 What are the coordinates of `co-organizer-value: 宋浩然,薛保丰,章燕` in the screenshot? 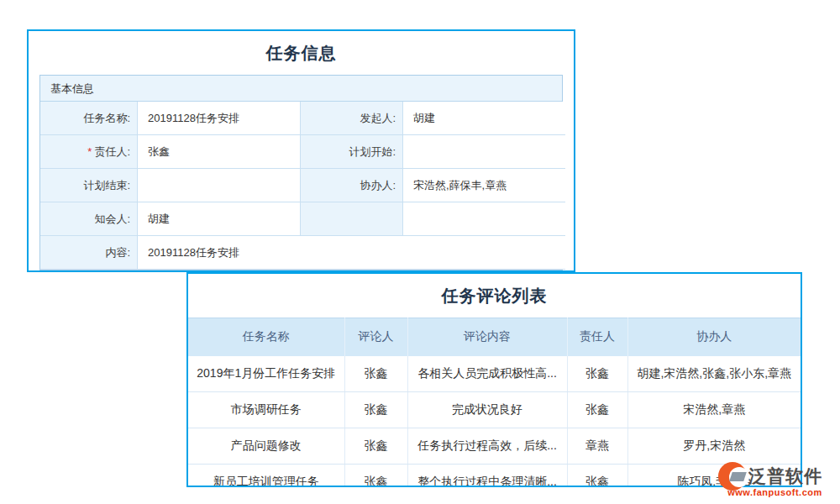 It's located at (484, 186).